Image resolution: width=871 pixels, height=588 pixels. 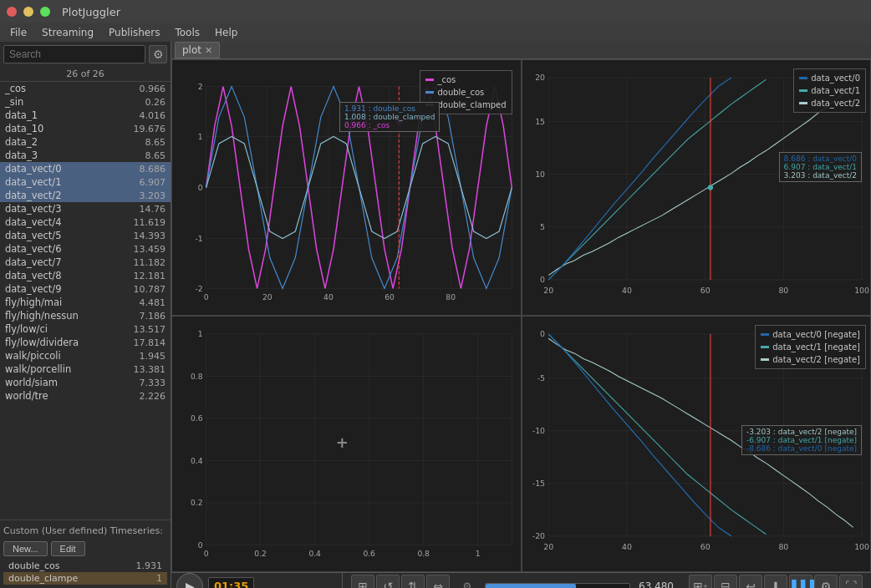 I want to click on timeline-value: 63.480, so click(x=660, y=585).